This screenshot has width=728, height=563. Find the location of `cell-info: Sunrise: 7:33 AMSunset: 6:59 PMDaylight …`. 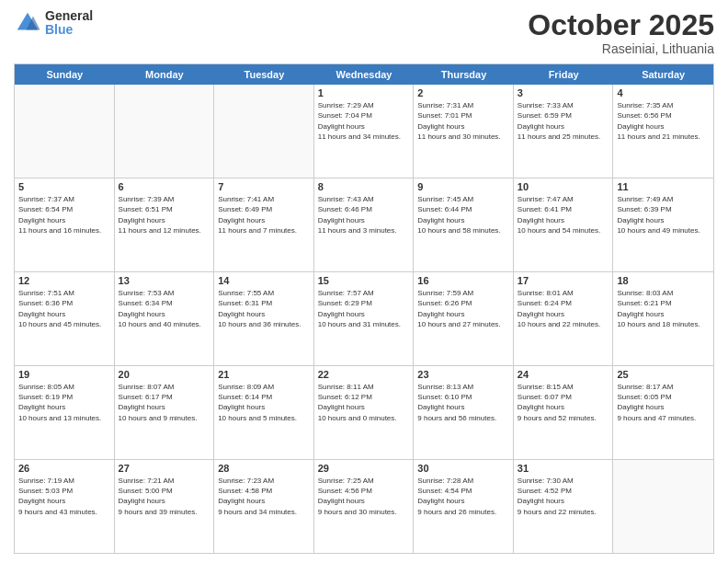

cell-info: Sunrise: 7:33 AMSunset: 6:59 PMDaylight … is located at coordinates (563, 121).